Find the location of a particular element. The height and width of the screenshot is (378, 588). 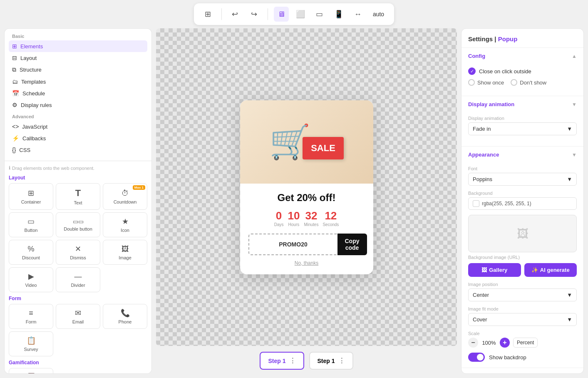

collapse-panel-button: ⊞ is located at coordinates (208, 14).